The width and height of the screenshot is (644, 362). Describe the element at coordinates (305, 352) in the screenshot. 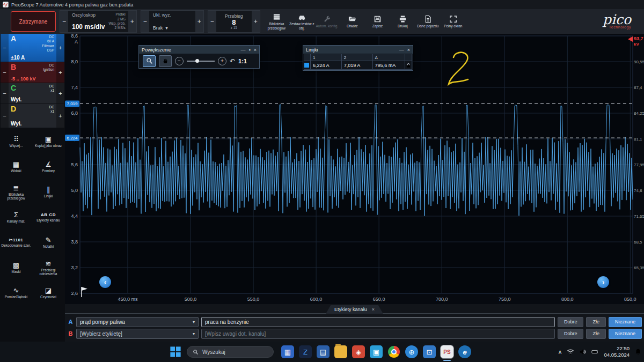

I see `app-z-icon: Z` at that location.